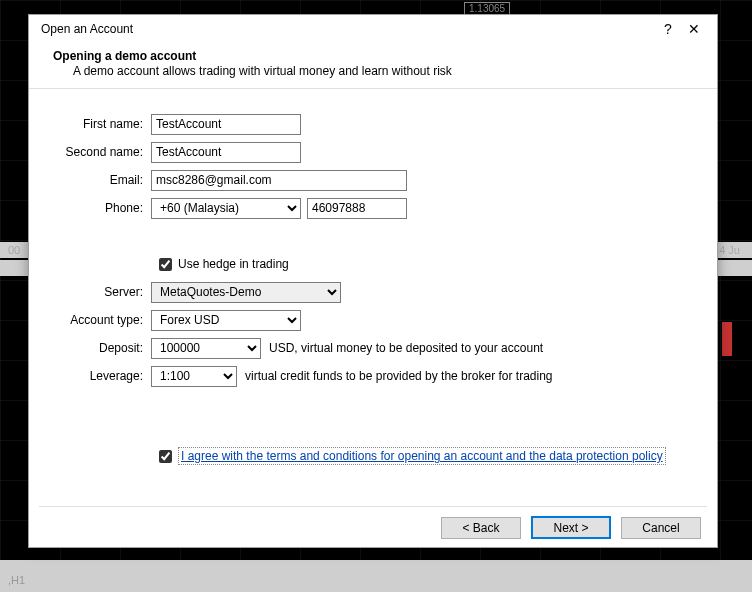  What do you see at coordinates (105, 180) in the screenshot?
I see `email-label: Email:` at bounding box center [105, 180].